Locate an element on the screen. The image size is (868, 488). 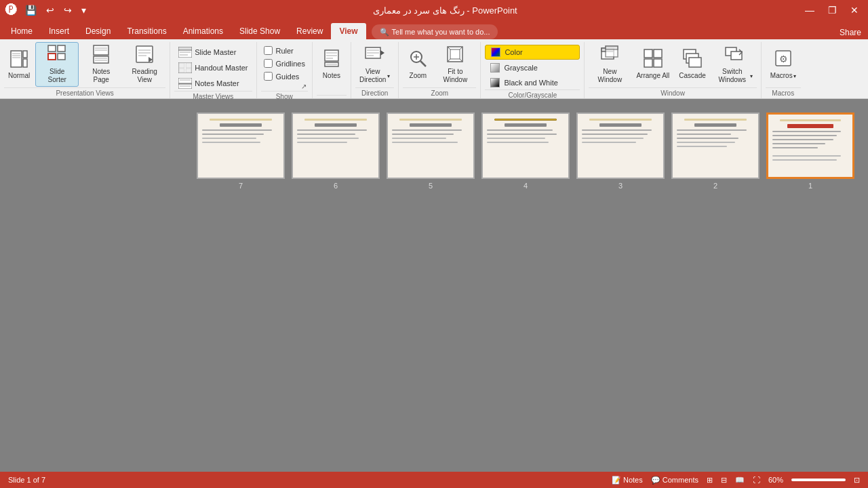
macros-btn: ⚙ Macros ▾ is located at coordinates (783, 64).